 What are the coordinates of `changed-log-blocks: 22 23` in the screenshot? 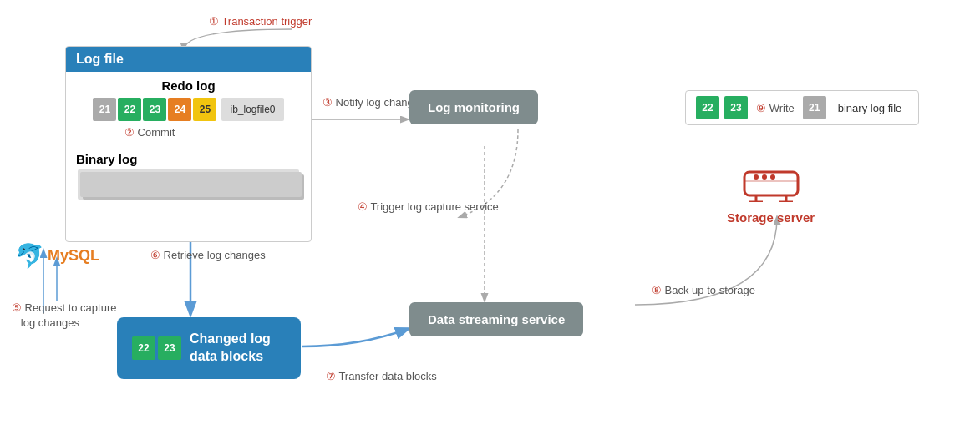 It's located at (157, 348).